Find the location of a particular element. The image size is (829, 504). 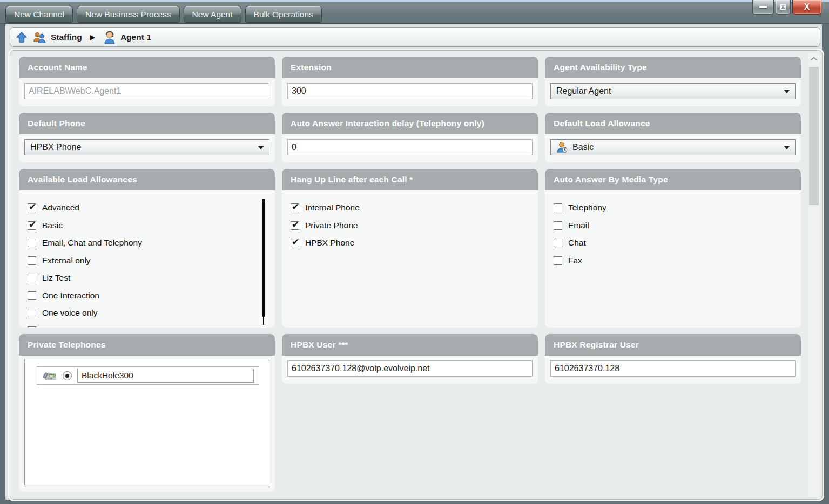

close-button: X is located at coordinates (807, 8).